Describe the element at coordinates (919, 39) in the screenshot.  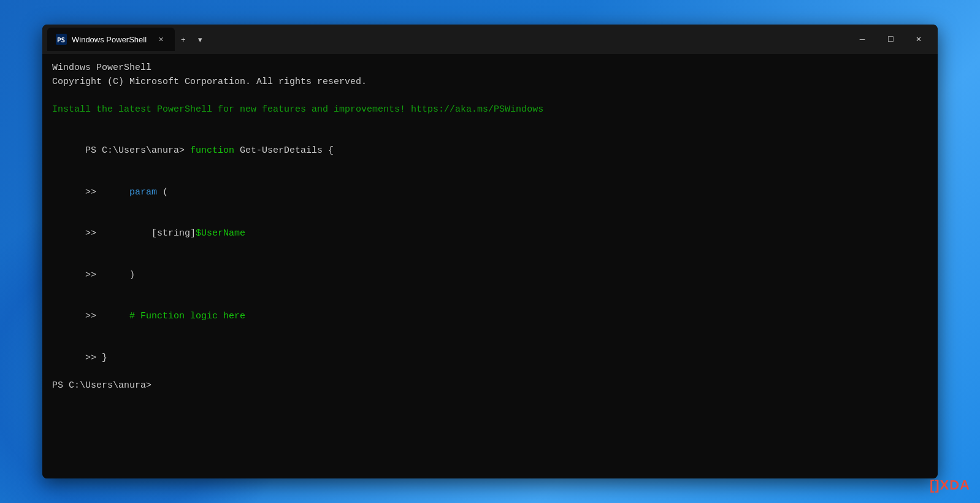
I see `close-button: ✕` at that location.